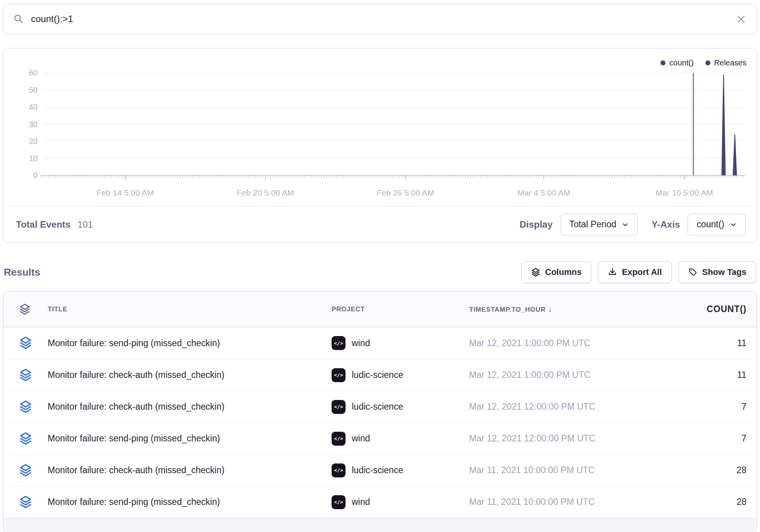 This screenshot has width=760, height=532. I want to click on show-tags-button: Show Tags, so click(717, 272).